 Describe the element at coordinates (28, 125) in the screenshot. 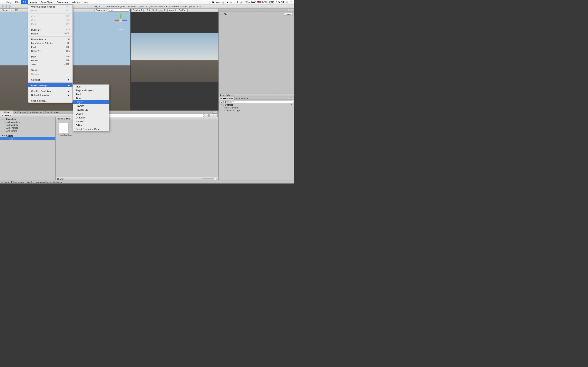

I see `fav-all-models: 🔍All Models` at that location.